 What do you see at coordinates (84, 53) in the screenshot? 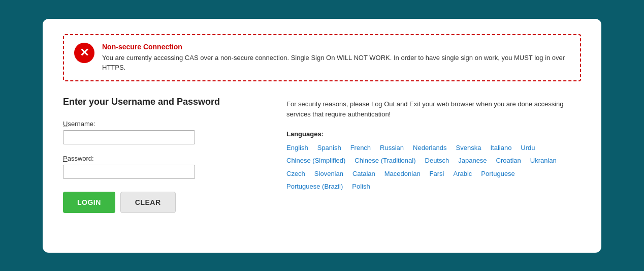
I see `error-icon: ✕` at bounding box center [84, 53].